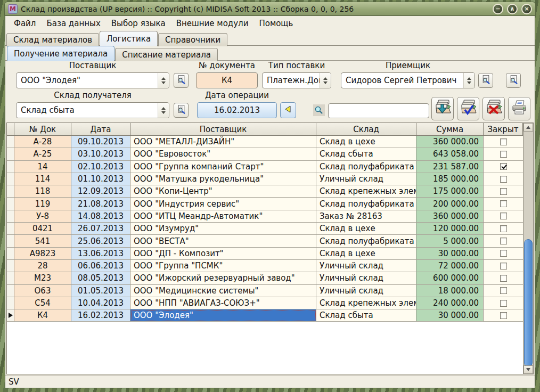 This screenshot has height=392, width=540. What do you see at coordinates (224, 154) in the screenshot?
I see `cell-supplier: ООО "Евровосток"` at bounding box center [224, 154].